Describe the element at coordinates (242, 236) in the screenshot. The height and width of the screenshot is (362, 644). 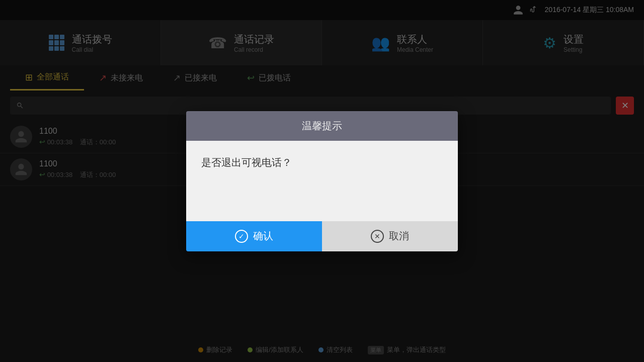
I see `confirm-icon: ✓` at that location.